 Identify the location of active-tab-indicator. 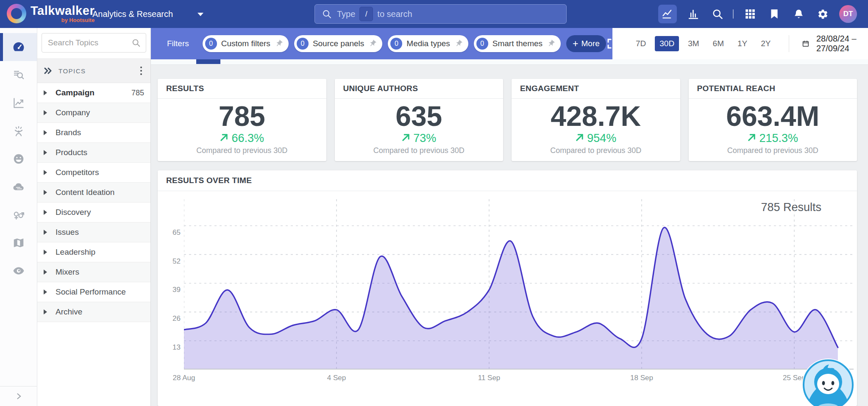
(209, 62).